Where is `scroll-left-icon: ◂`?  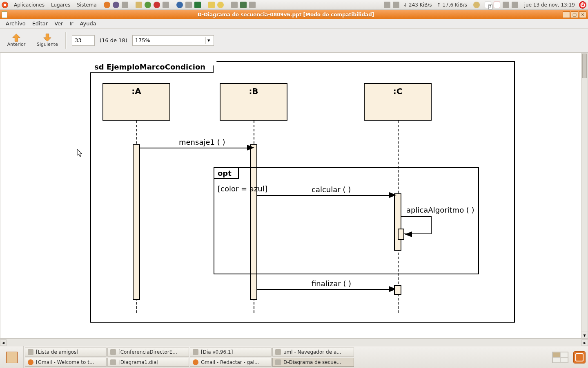
scroll-left-icon: ◂ is located at coordinates (3, 343).